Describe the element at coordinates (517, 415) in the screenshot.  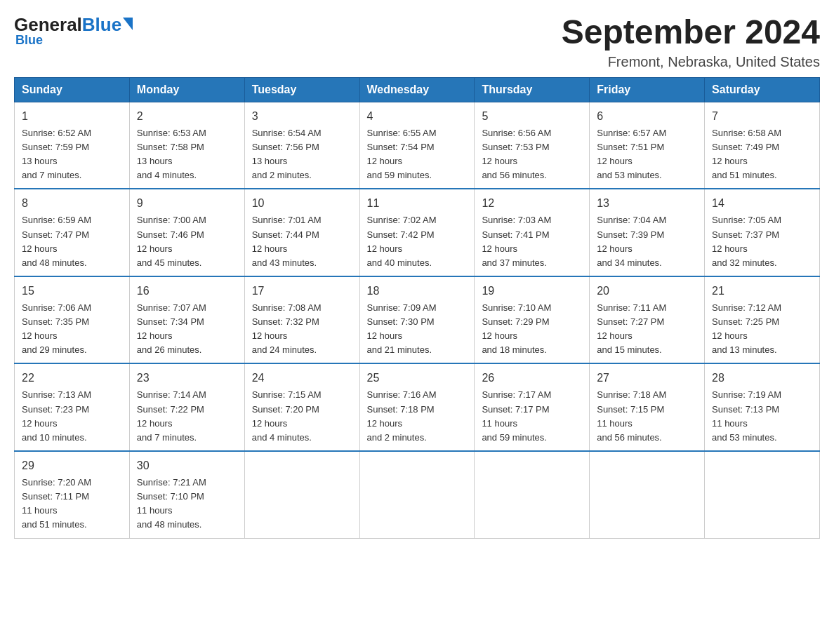
I see `day-info: Sunrise: 7:17 AMSunset: 7:17 PM11 hoursa…` at that location.